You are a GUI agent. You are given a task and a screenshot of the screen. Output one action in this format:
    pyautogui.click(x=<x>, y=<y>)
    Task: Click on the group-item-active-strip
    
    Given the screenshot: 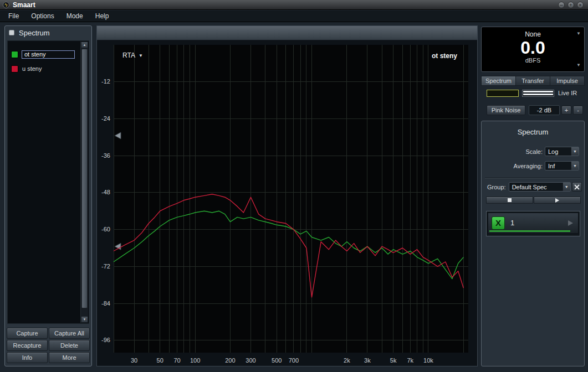 What is the action you would take?
    pyautogui.click(x=530, y=231)
    